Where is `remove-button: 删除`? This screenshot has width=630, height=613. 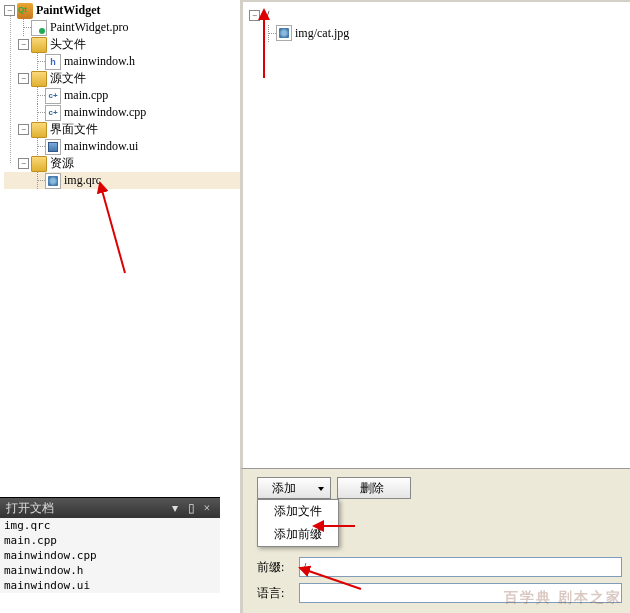
remove-button: 删除 is located at coordinates (374, 488).